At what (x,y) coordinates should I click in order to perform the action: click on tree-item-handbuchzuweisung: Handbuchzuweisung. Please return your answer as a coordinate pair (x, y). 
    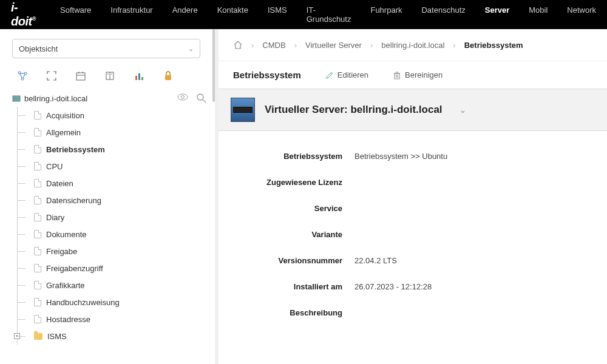
    Looking at the image, I should click on (112, 302).